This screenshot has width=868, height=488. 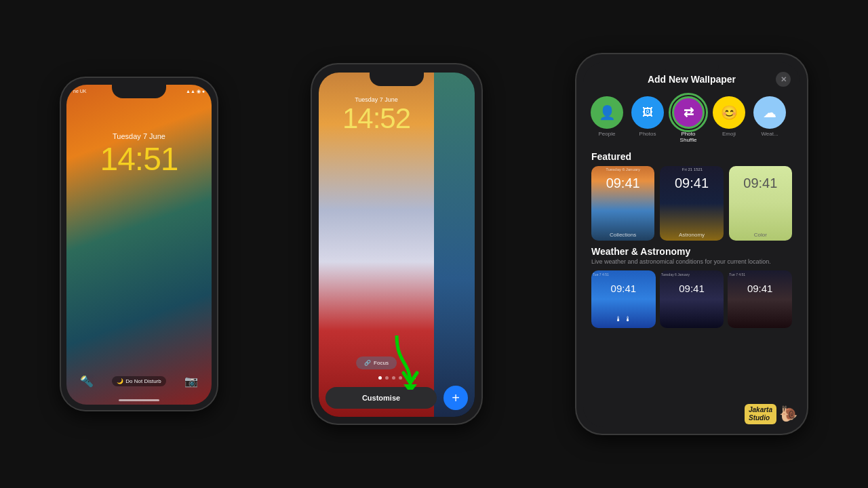 What do you see at coordinates (648, 113) in the screenshot?
I see `photos-icon-circle: 🖼` at bounding box center [648, 113].